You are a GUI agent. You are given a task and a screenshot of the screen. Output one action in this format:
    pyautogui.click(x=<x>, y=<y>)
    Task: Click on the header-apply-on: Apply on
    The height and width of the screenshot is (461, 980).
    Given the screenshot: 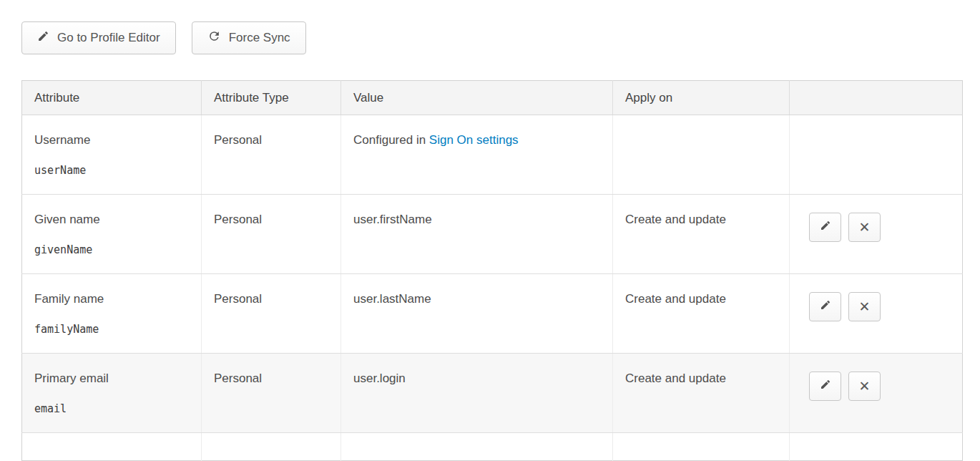 What is the action you would take?
    pyautogui.click(x=701, y=98)
    